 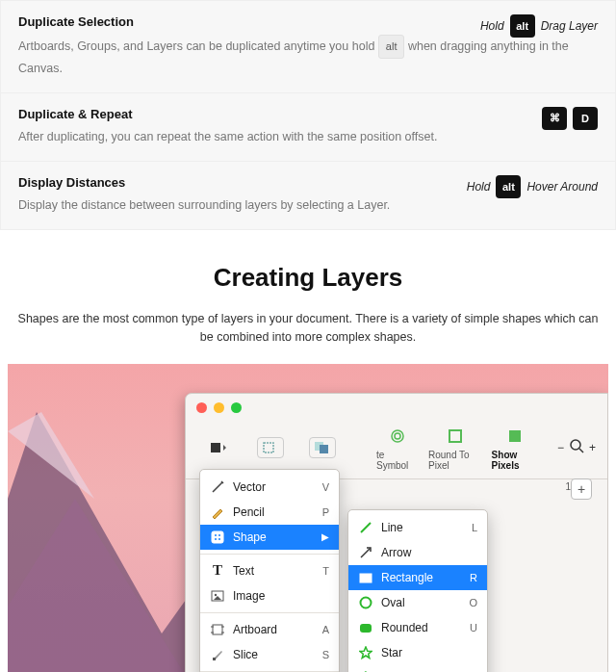 I want to click on zoom-dot-icon, so click(x=237, y=408).